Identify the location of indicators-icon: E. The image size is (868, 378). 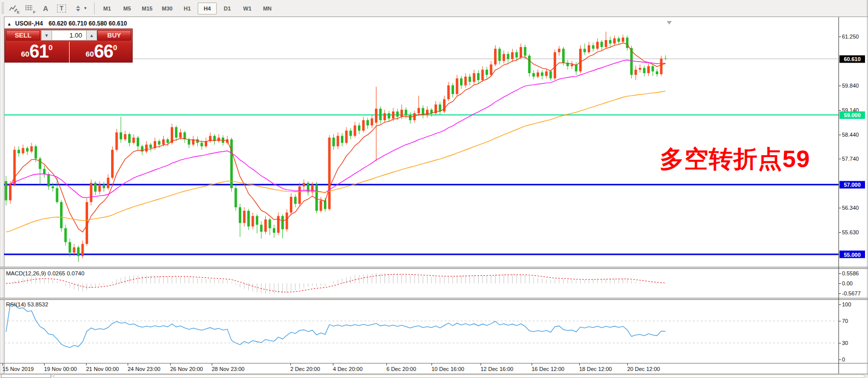
(14, 9).